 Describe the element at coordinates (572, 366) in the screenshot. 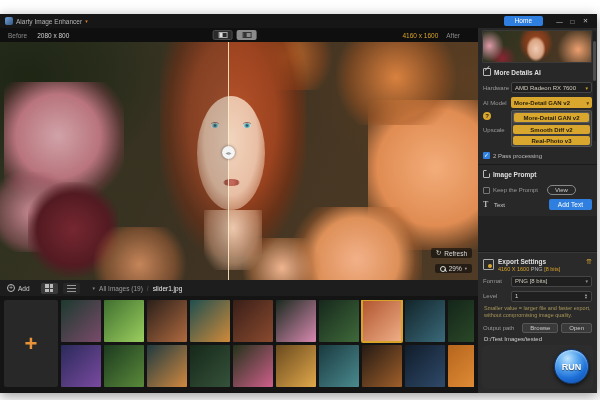

I see `run-button: RUN` at that location.